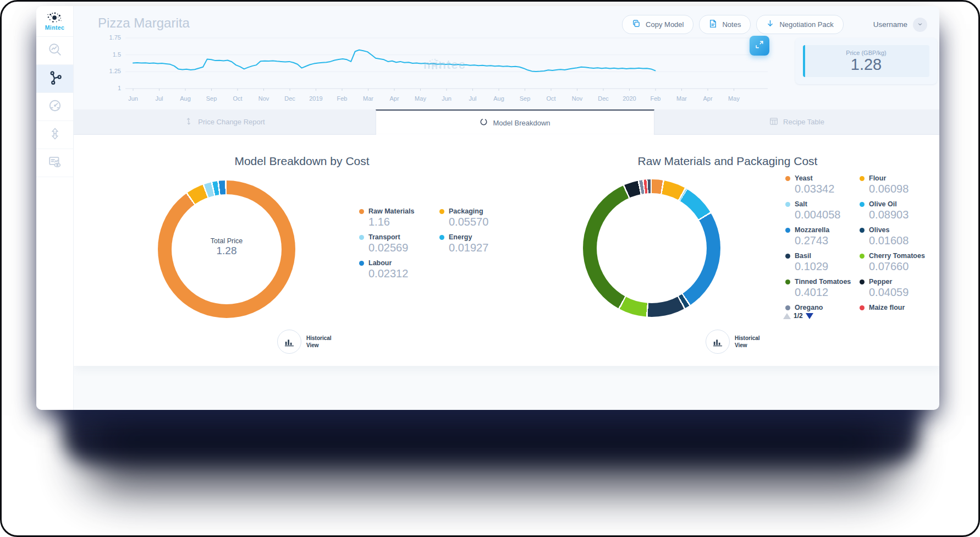 The height and width of the screenshot is (537, 980). What do you see at coordinates (887, 308) in the screenshot?
I see `legend-label: Maize flour` at bounding box center [887, 308].